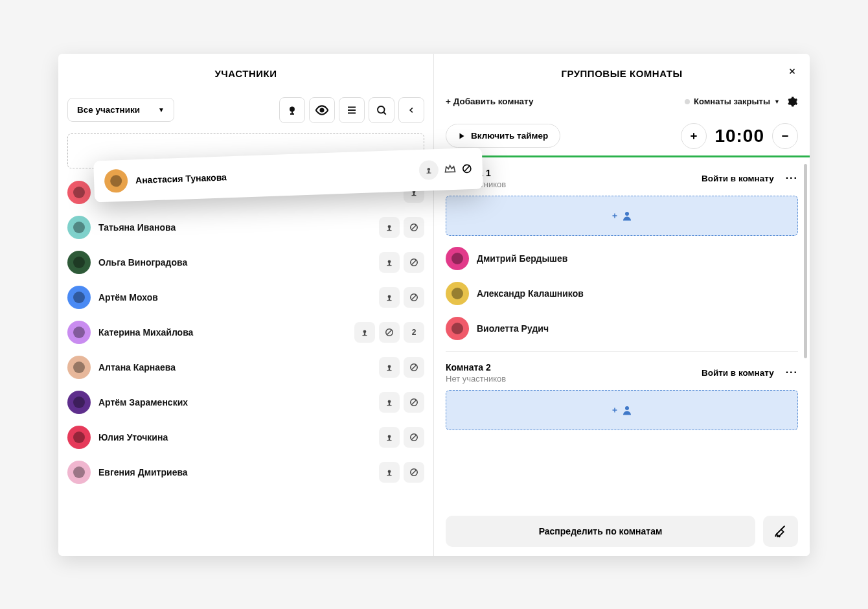 Image resolution: width=868 pixels, height=609 pixels. I want to click on collapse-button, so click(411, 110).